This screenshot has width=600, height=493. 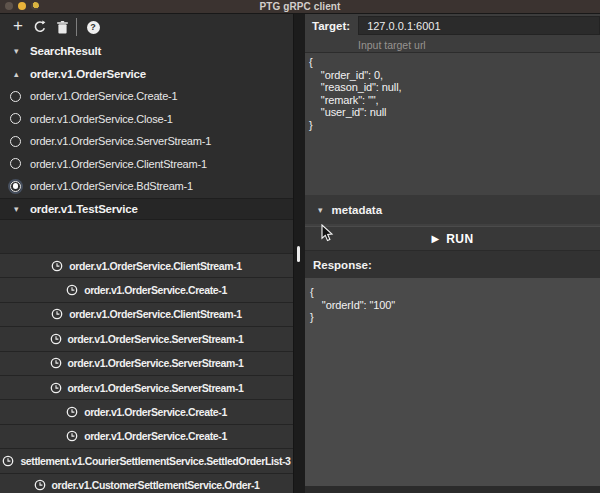 What do you see at coordinates (452, 490) in the screenshot?
I see `bottom-strip` at bounding box center [452, 490].